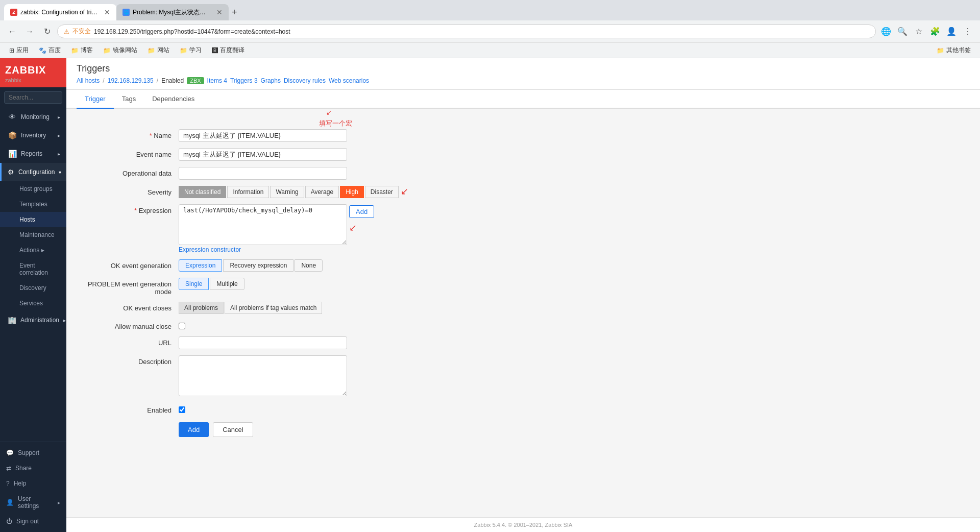 This screenshot has height=532, width=980. I want to click on tab-dependencies: Dependencies, so click(174, 99).